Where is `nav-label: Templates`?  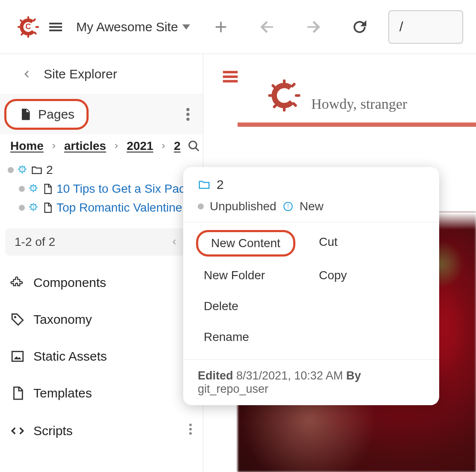 nav-label: Templates is located at coordinates (62, 393).